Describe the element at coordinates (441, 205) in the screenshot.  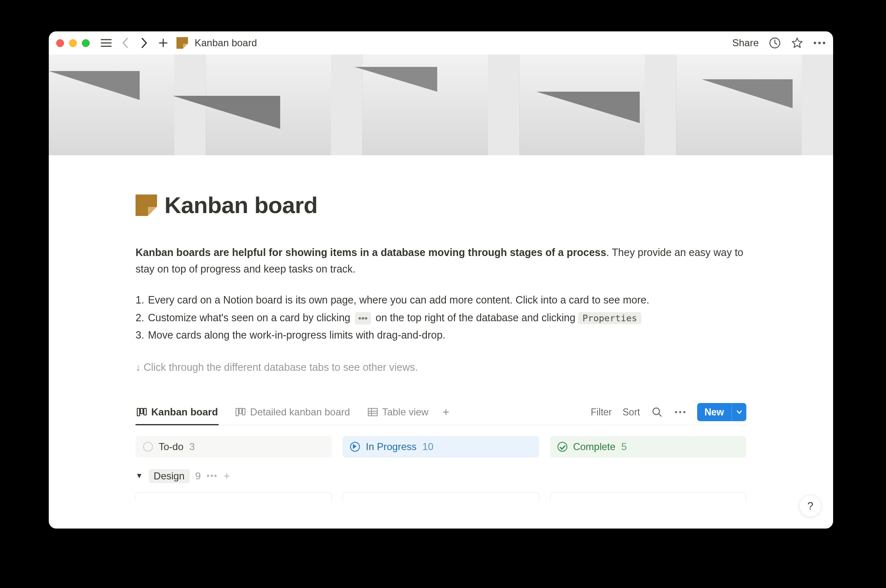
I see `page-header: Kanban board` at that location.